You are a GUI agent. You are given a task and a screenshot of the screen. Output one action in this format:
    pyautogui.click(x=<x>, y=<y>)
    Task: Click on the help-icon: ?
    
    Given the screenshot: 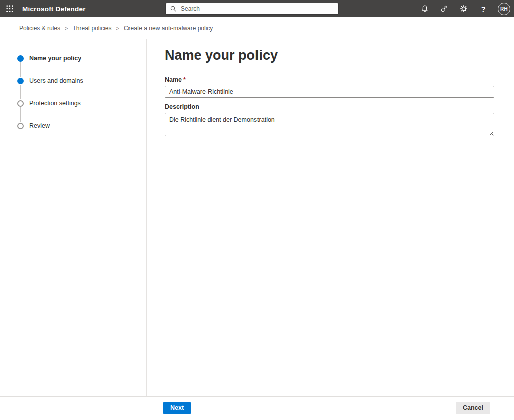 What is the action you would take?
    pyautogui.click(x=483, y=9)
    